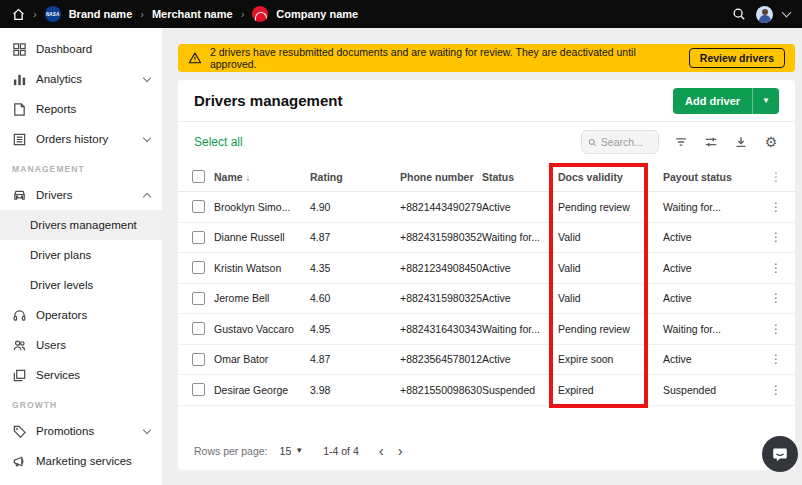  Describe the element at coordinates (486, 238) in the screenshot. I see `table-row: Dianne Russell 4.87 +8824315980352 Waiti…` at that location.